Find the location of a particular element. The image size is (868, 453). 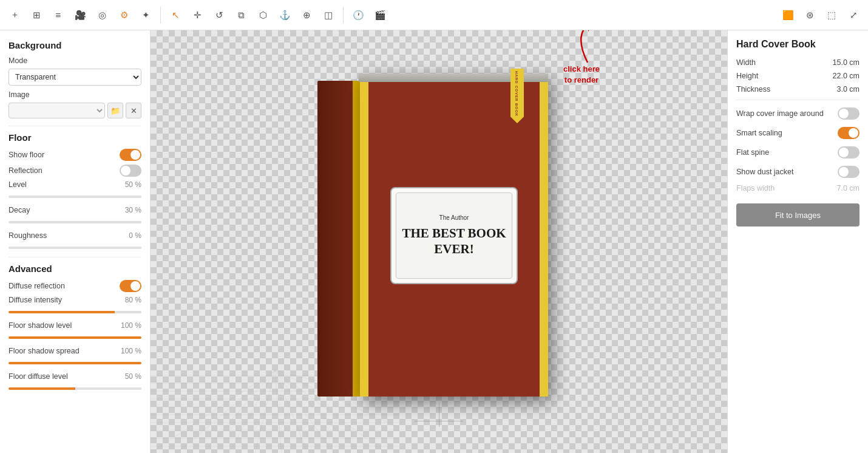

fit-to-images-button: Fit to Images is located at coordinates (798, 215).